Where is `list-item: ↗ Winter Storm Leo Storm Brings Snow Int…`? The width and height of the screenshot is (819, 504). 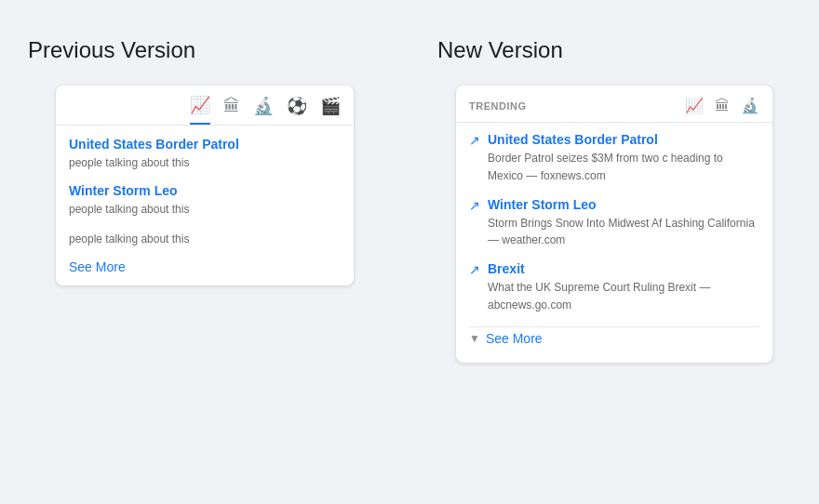 list-item: ↗ Winter Storm Leo Storm Brings Snow Int… is located at coordinates (614, 223).